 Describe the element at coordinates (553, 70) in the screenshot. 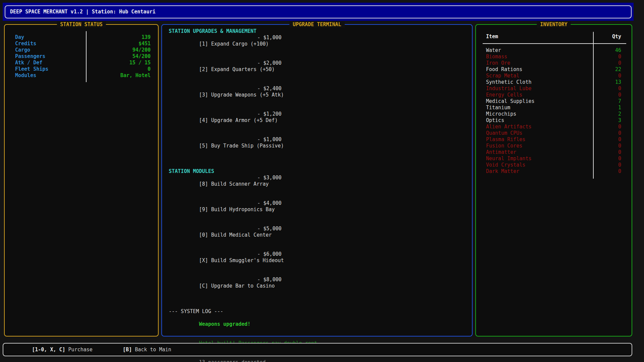

I see `inventory-row: Food Rations 22` at that location.